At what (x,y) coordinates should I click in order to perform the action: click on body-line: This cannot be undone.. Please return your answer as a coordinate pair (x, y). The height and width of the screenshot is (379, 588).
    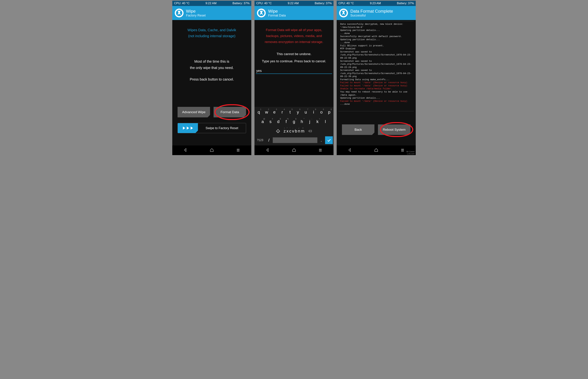
    Looking at the image, I should click on (294, 54).